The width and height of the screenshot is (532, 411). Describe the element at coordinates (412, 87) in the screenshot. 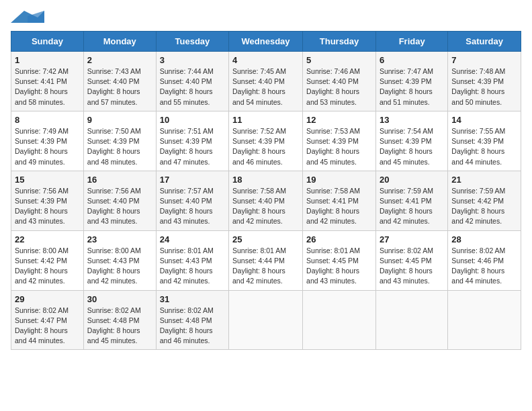

I see `day-detail: Sunrise: 7:47 AMSunset: 4:39 PMDaylight:…` at that location.